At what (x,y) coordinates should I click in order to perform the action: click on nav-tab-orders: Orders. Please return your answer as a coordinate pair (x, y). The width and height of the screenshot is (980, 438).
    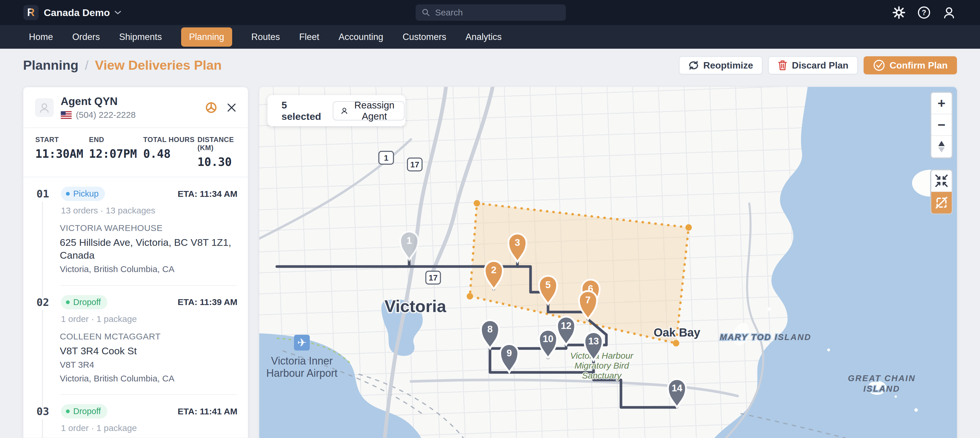
    Looking at the image, I should click on (86, 37).